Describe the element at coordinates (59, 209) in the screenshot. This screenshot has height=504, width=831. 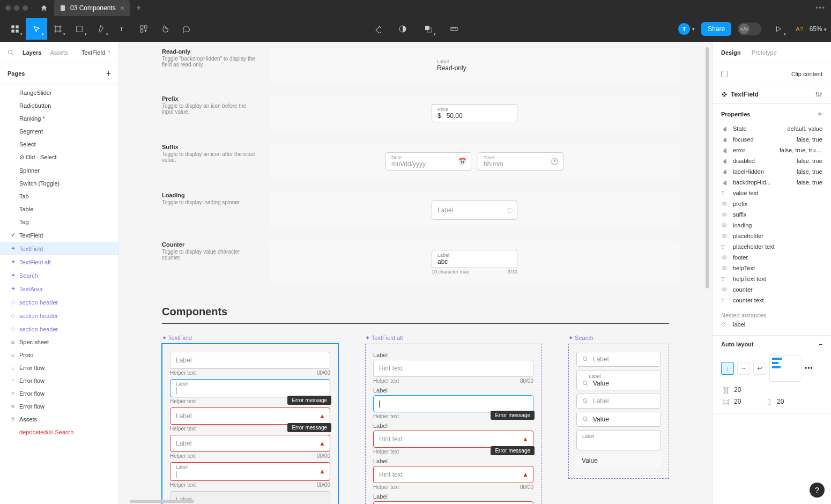
I see `layer-item: Table` at that location.